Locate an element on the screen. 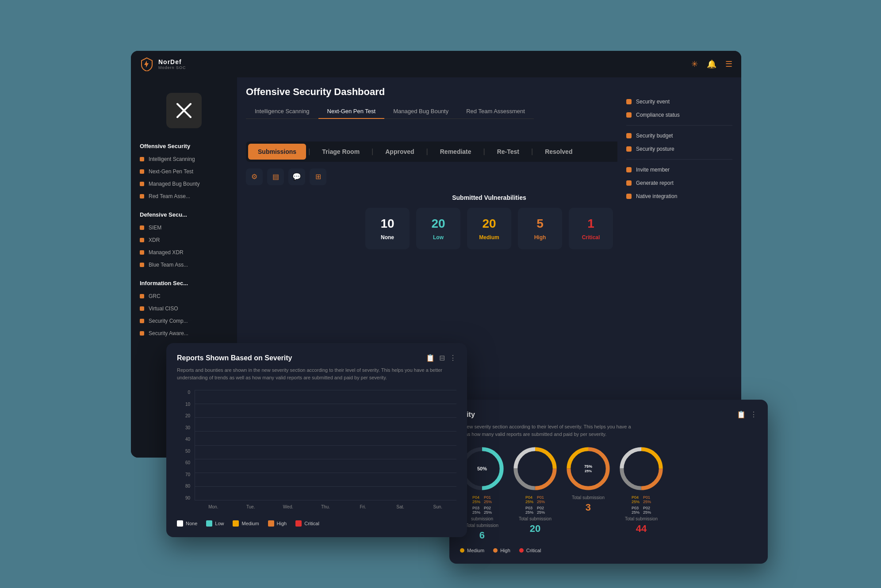  info-item-invite: Invite member is located at coordinates (679, 170).